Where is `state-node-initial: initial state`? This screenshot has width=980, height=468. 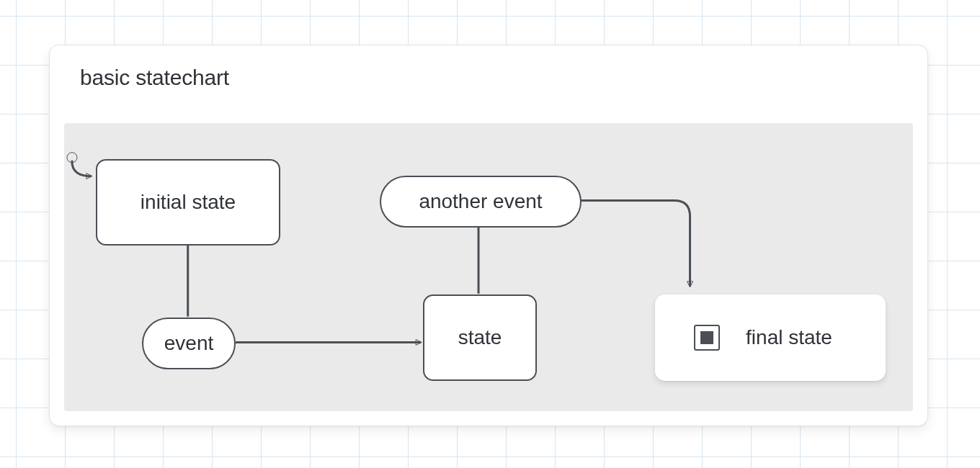
state-node-initial: initial state is located at coordinates (188, 202).